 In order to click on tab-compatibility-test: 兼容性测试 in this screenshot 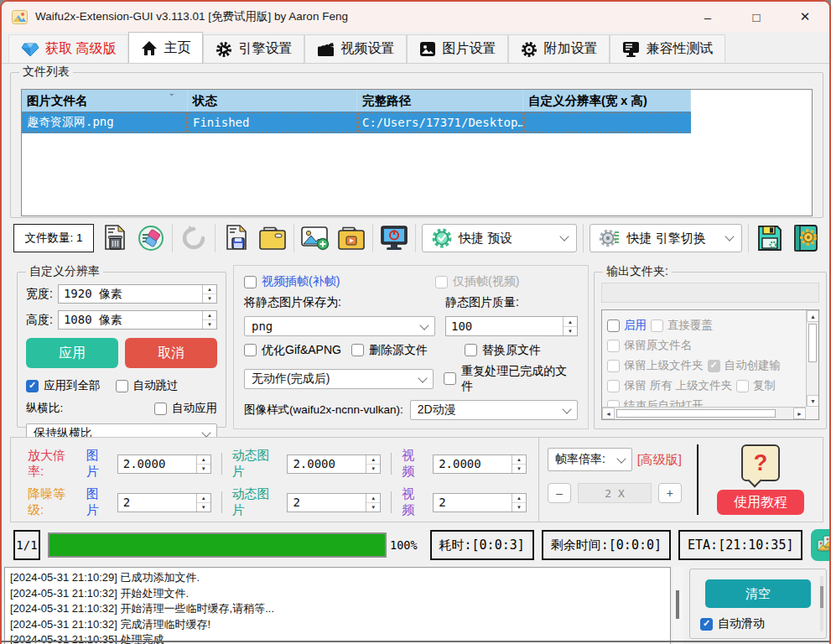, I will do `click(667, 49)`.